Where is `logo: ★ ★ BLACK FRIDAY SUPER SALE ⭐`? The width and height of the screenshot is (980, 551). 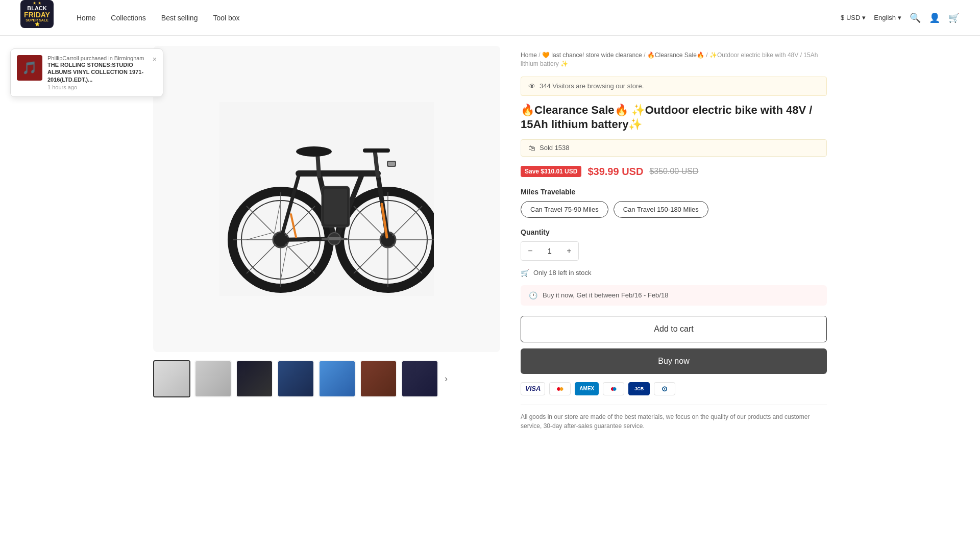 logo: ★ ★ BLACK FRIDAY SUPER SALE ⭐ is located at coordinates (38, 18).